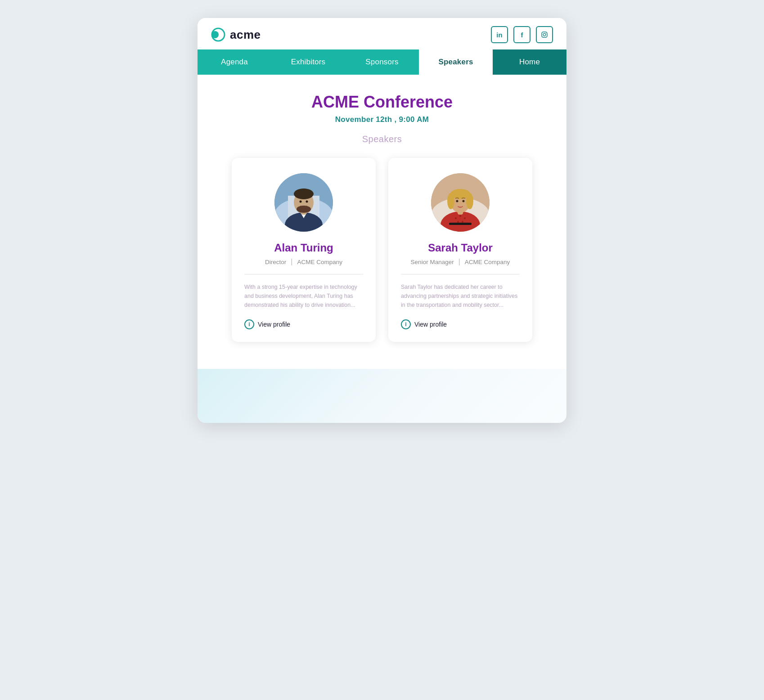 The width and height of the screenshot is (764, 700). Describe the element at coordinates (382, 396) in the screenshot. I see `bottom-glow` at that location.